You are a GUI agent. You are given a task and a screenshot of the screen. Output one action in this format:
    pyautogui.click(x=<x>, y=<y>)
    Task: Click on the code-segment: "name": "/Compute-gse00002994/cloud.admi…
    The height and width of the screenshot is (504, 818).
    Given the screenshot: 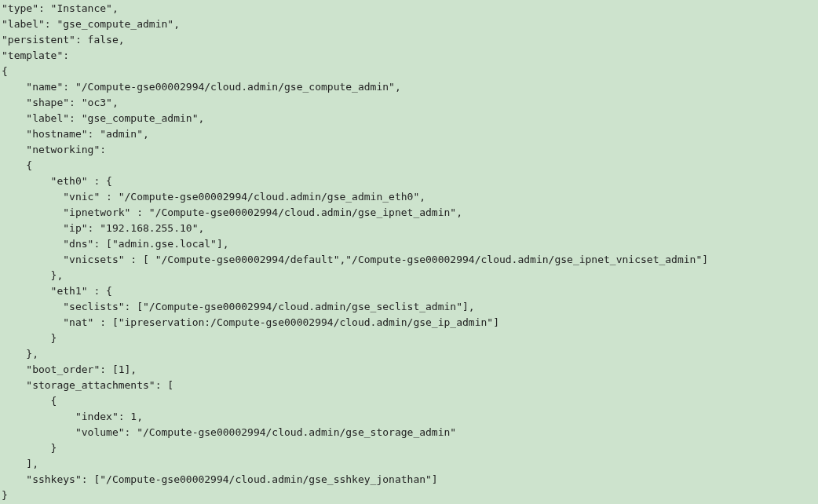 What is the action you would take?
    pyautogui.click(x=201, y=86)
    